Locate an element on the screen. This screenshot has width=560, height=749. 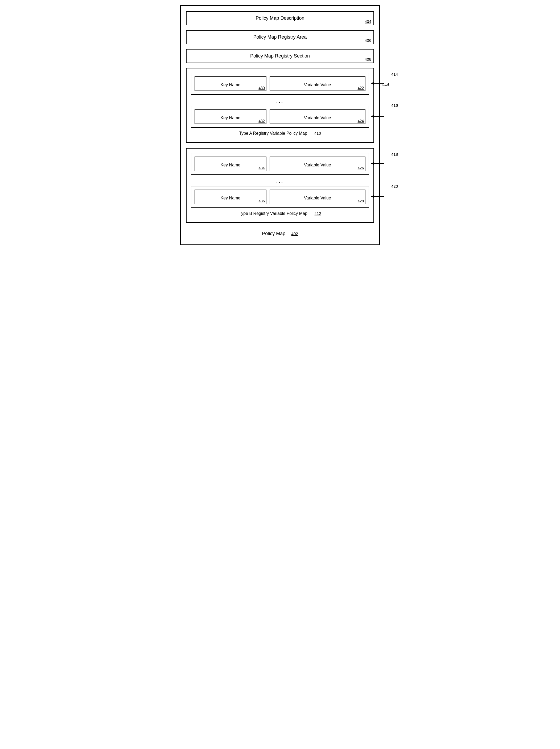
type-a-row2-value-box: Variable Value 424 is located at coordinates (318, 116).